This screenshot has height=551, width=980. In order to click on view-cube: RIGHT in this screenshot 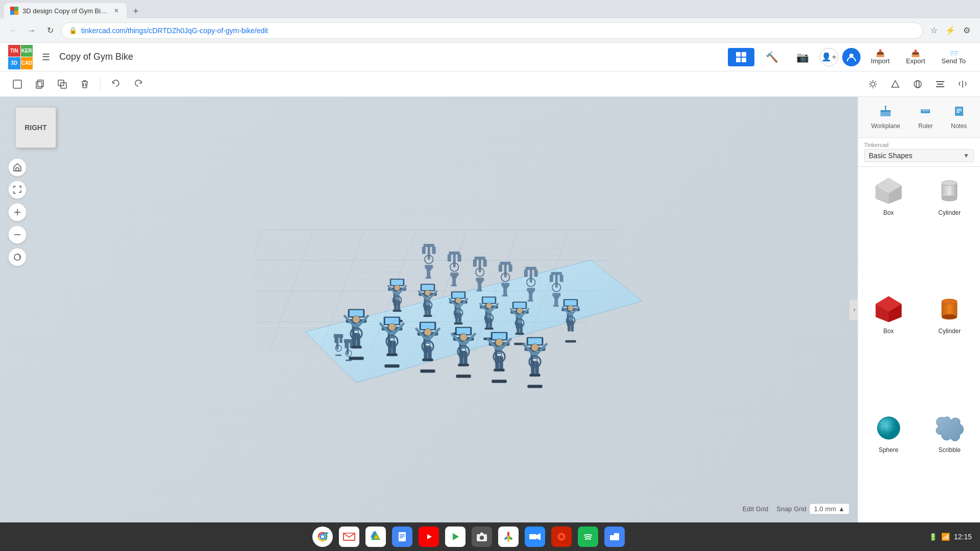, I will do `click(36, 128)`.